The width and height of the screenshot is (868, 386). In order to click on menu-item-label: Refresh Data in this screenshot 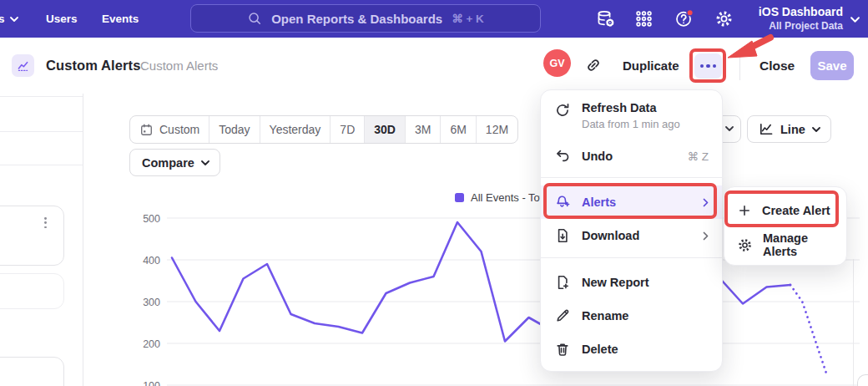, I will do `click(619, 108)`.